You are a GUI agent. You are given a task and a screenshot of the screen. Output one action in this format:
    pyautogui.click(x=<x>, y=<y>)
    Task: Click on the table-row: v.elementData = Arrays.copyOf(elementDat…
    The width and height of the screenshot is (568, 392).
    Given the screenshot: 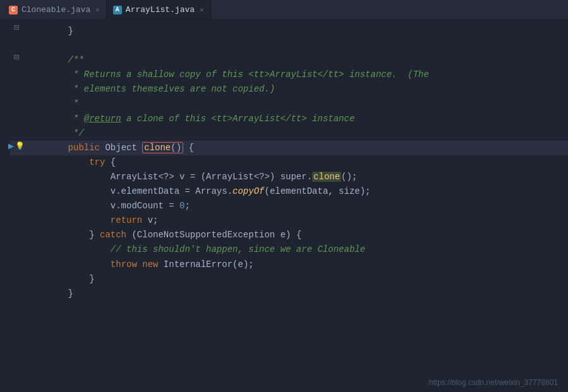 What is the action you would take?
    pyautogui.click(x=289, y=192)
    